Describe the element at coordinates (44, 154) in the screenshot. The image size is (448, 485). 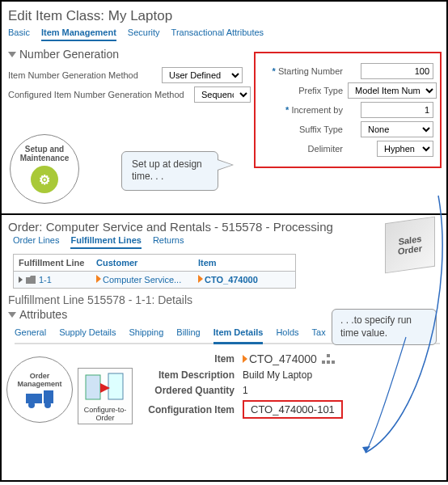
I see `setup-label: Setup and Maintenance` at that location.